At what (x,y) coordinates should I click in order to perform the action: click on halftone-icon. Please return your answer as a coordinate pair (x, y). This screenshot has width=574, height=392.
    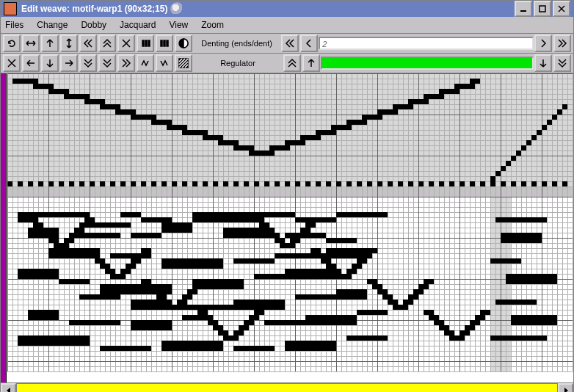
    Looking at the image, I should click on (184, 43).